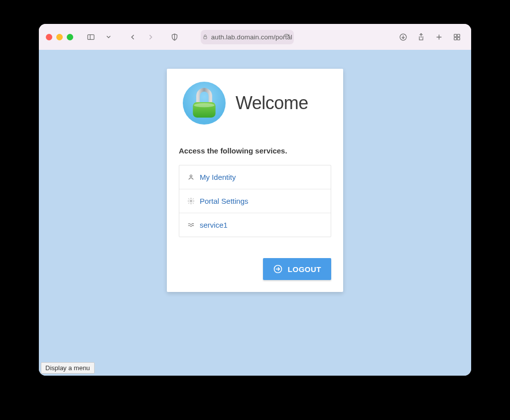  I want to click on service-label: My Identity, so click(218, 177).